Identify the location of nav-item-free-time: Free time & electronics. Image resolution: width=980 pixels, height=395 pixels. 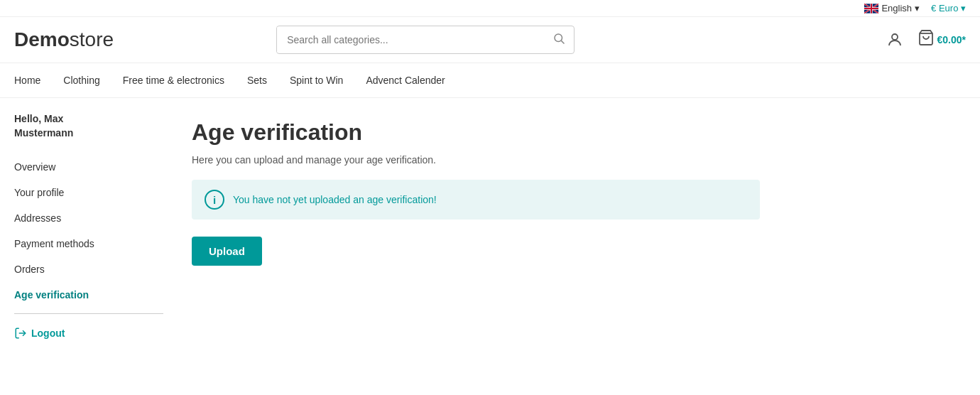
(173, 80).